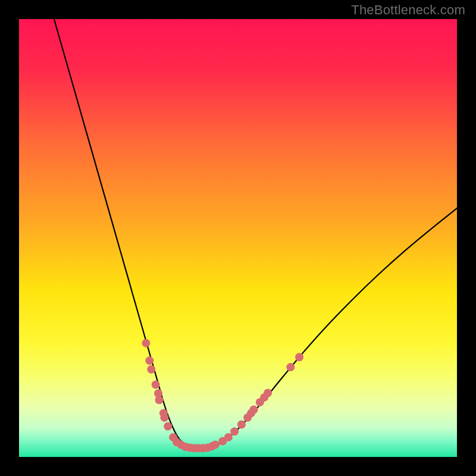 This screenshot has width=476, height=476. I want to click on watermark-label: TheBottleneck.com, so click(408, 10).